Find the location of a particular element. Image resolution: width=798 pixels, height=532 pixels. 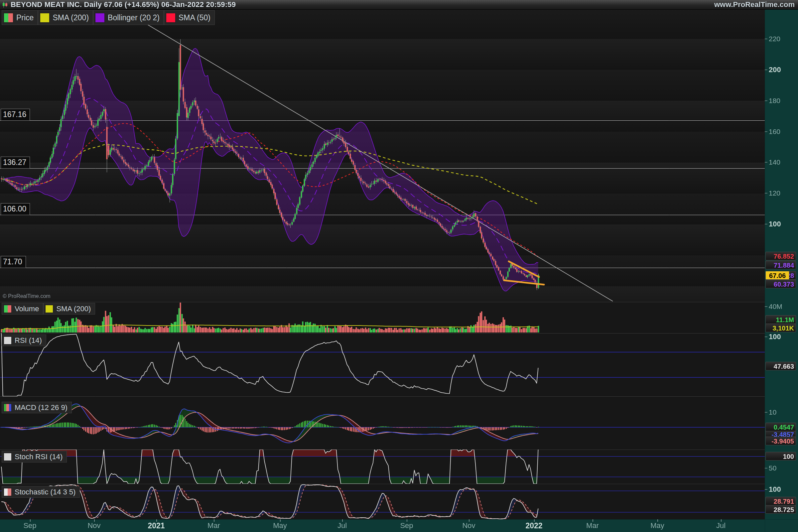

legend-label: MACD (12 26 9) is located at coordinates (41, 408).